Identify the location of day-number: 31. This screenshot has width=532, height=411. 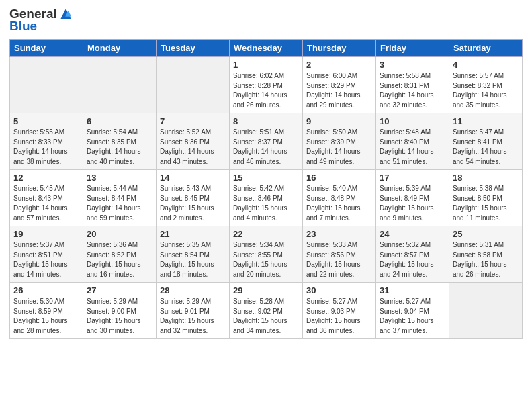
(412, 290).